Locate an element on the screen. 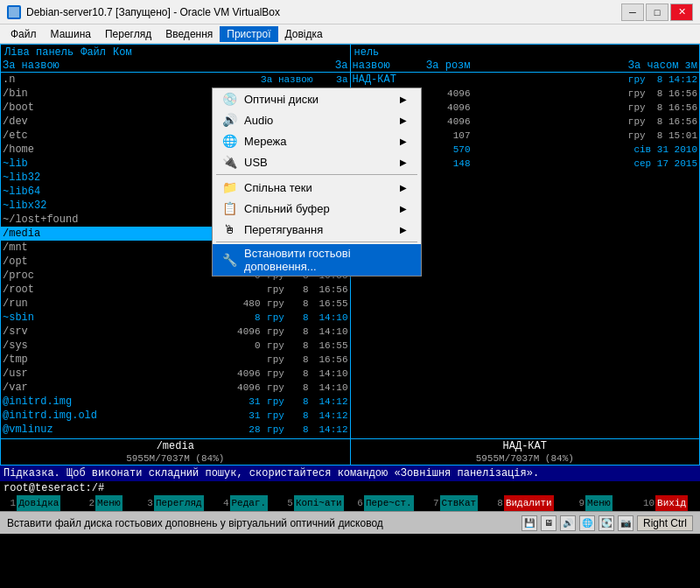 This screenshot has width=700, height=588. left-col-size: За is located at coordinates (326, 66).